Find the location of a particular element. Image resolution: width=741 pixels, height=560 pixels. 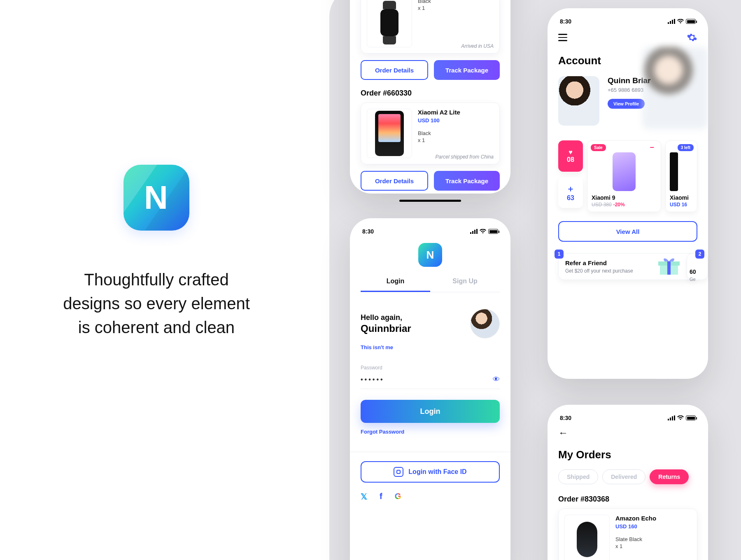

menu-icon is located at coordinates (563, 37).